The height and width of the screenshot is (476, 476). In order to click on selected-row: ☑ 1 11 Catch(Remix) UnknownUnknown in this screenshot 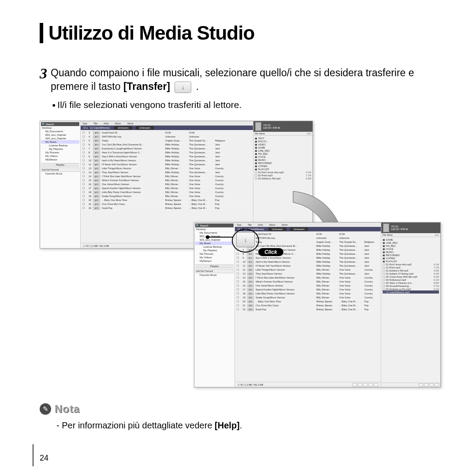, I will do `click(167, 128)`.